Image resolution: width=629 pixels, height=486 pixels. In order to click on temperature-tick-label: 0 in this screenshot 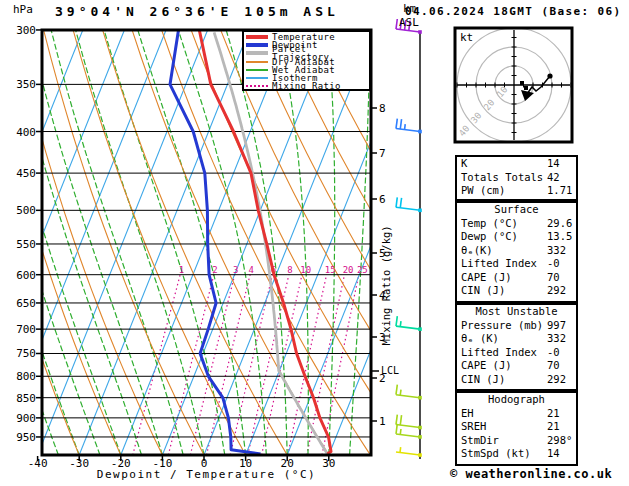, I will do `click(204, 464)`.